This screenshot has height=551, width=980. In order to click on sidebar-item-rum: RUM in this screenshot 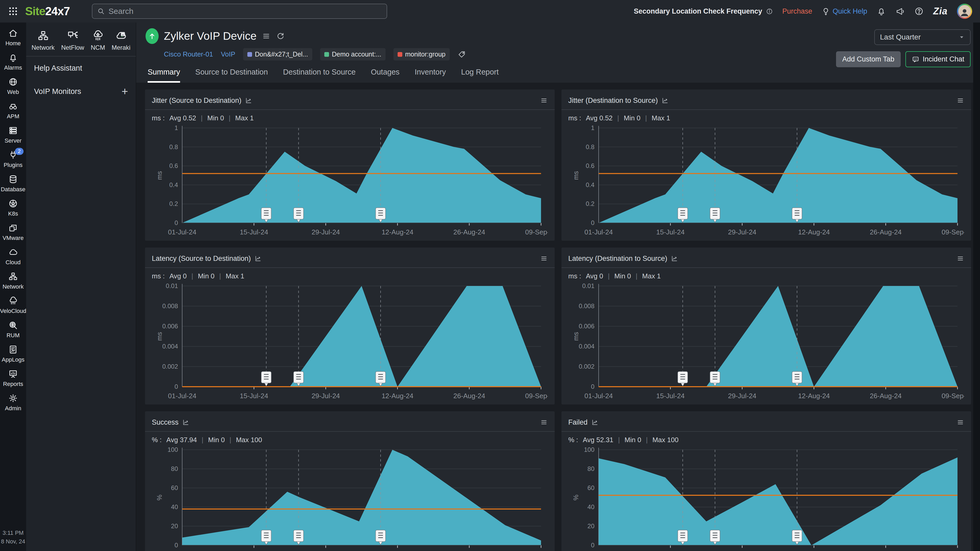, I will do `click(13, 329)`.